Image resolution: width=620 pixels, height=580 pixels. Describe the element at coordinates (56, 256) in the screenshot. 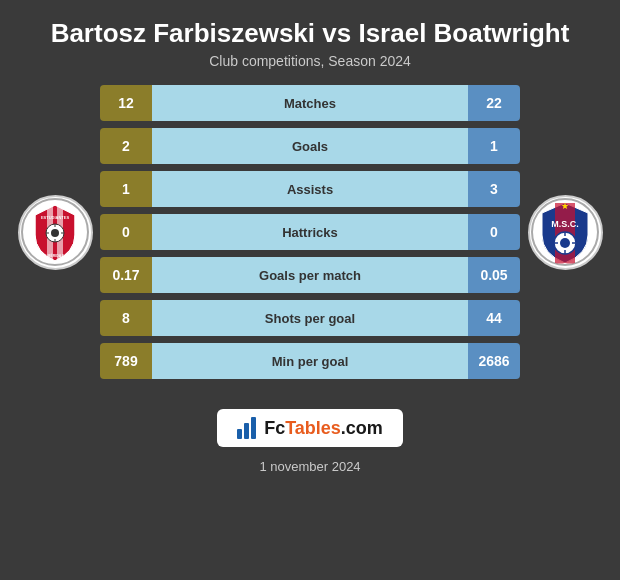

I see `svg-text: DE MÉRIDA F.C.` at that location.